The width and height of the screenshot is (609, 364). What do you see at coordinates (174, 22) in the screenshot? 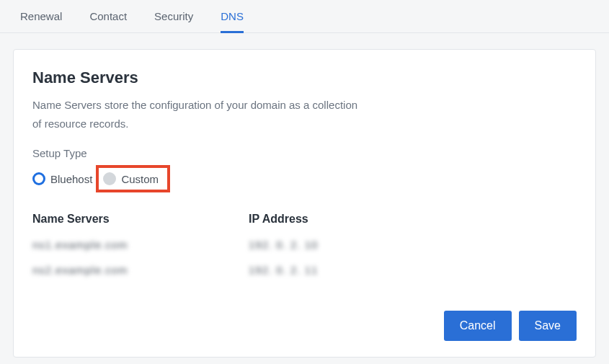
I see `tab-security: Security` at bounding box center [174, 22].